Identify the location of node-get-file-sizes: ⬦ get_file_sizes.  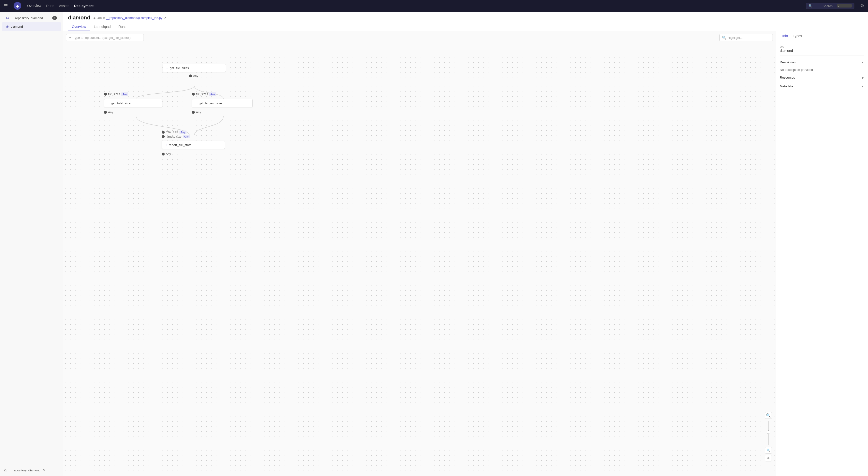
(194, 68).